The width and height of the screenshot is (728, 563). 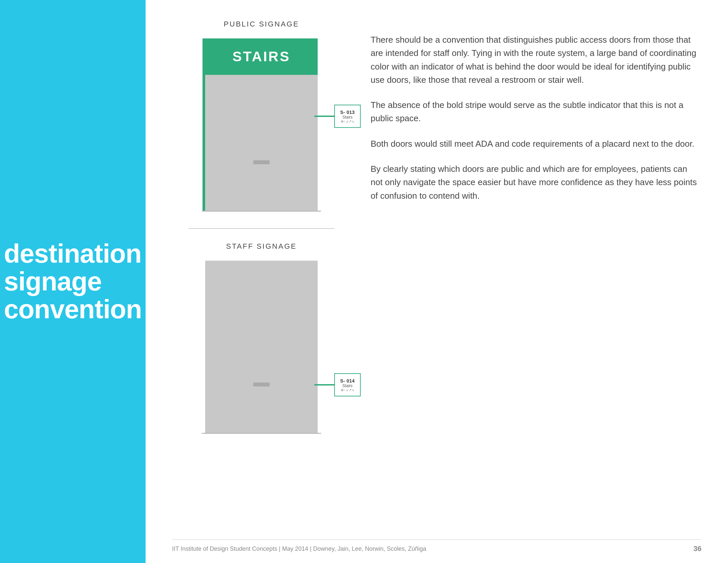 What do you see at coordinates (261, 211) in the screenshot?
I see `public-door-threshold` at bounding box center [261, 211].